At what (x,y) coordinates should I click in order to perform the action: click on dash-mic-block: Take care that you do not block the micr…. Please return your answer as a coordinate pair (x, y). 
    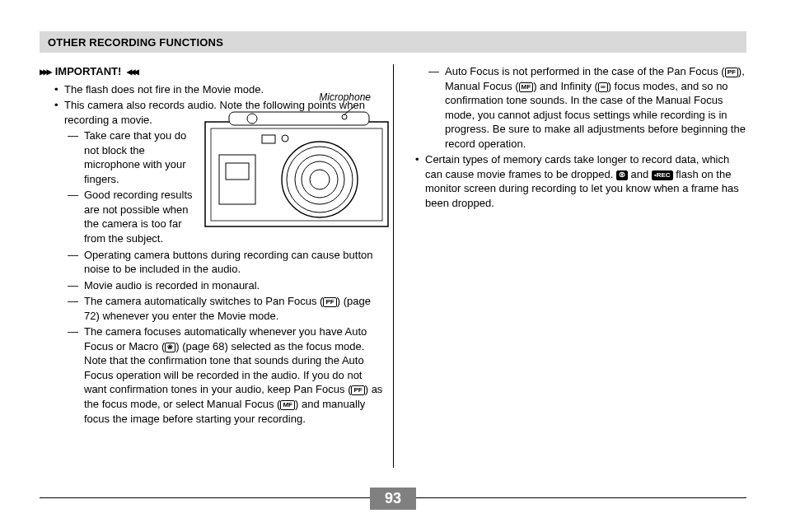
    Looking at the image, I should click on (118, 157).